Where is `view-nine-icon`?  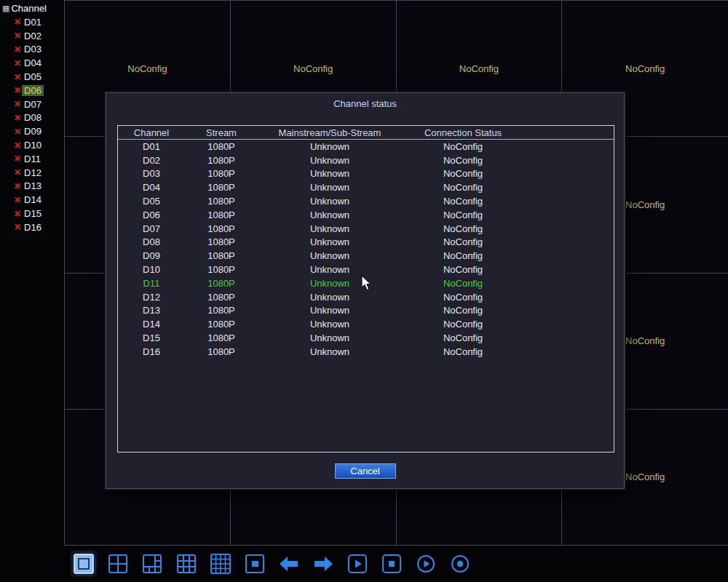
view-nine-icon is located at coordinates (186, 564).